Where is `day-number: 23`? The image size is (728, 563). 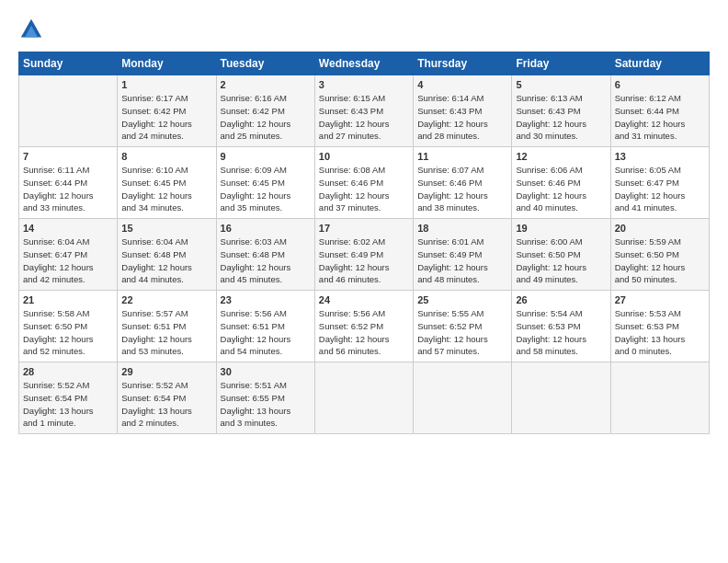
day-number: 23 is located at coordinates (266, 300).